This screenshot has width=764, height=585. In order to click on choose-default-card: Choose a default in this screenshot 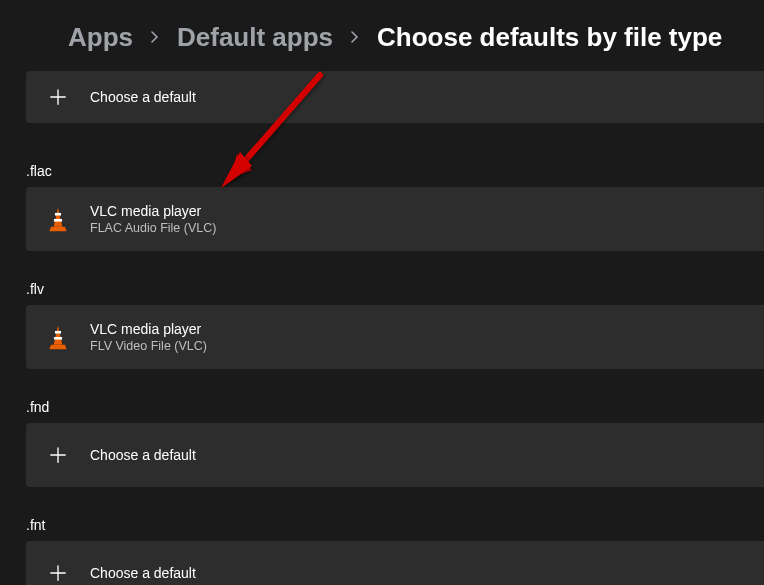, I will do `click(395, 97)`.